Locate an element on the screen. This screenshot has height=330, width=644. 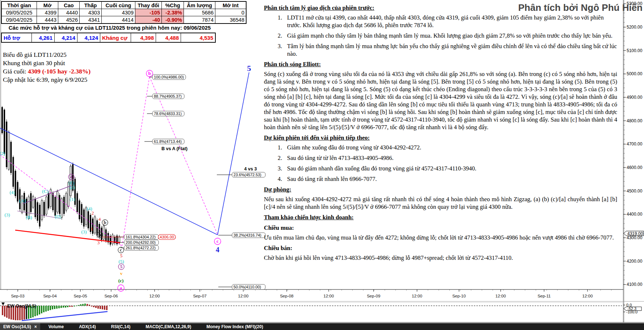
fib-level-label: 78.6%(4833.31) is located at coordinates (166, 114).